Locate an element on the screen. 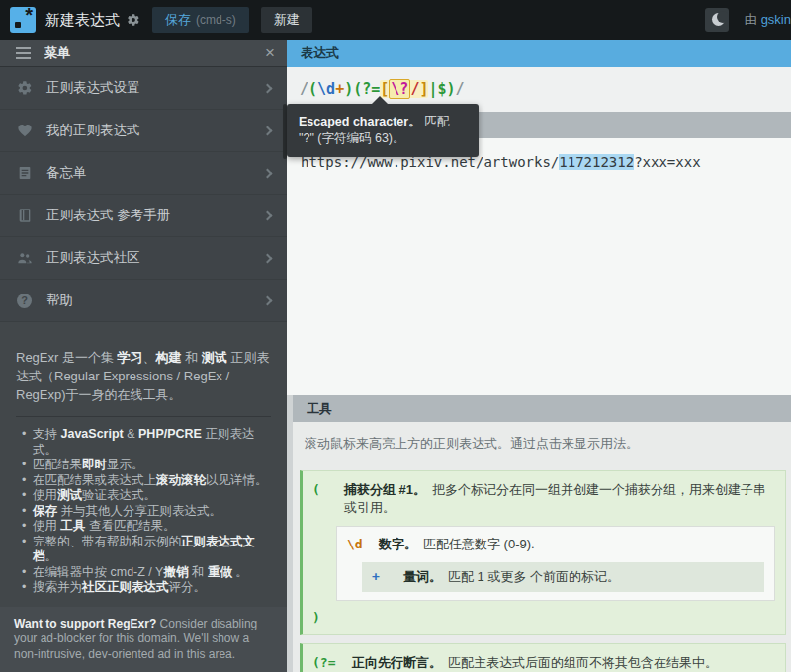  explain-row-group-open: ( 捕获分组 #1。把多个标记分在同一组并创建一个捕获分组，用来创建子串或引用。 is located at coordinates (544, 499).